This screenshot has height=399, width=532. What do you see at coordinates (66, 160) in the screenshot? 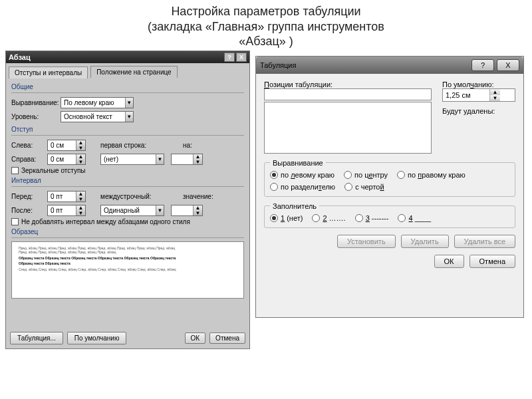
I see `indent-right-input: ▲▼` at bounding box center [66, 160].